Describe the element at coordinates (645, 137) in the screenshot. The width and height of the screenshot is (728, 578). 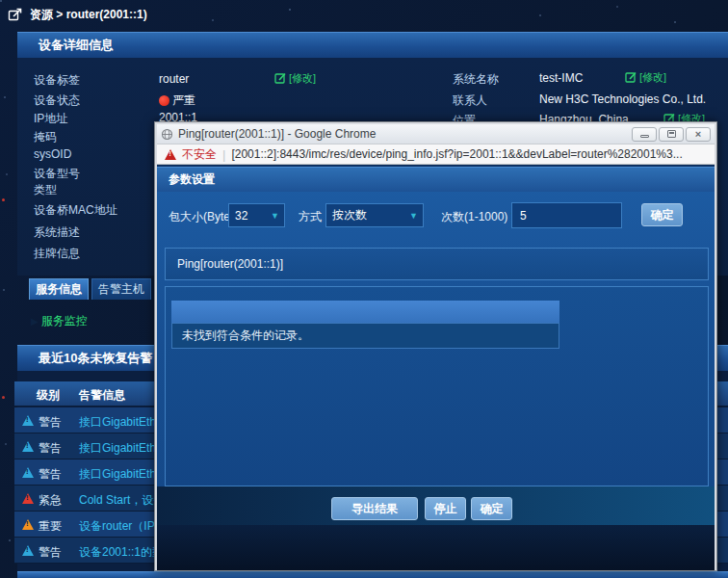
I see `minimize-icon` at that location.